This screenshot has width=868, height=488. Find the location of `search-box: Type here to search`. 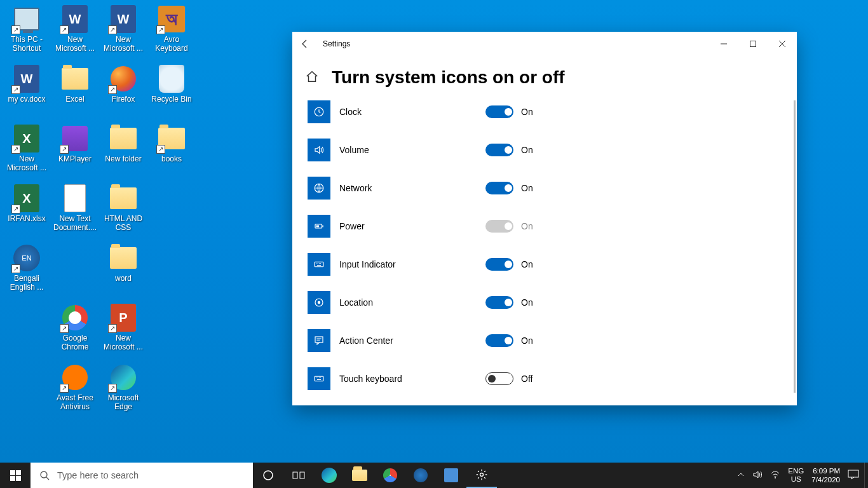

search-box: Type here to search is located at coordinates (142, 475).